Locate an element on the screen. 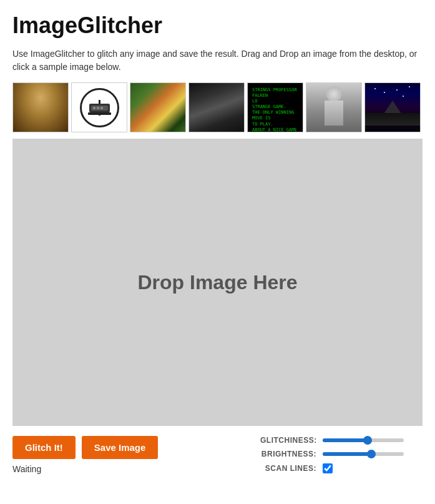 The image size is (435, 504). brightness-fill is located at coordinates (347, 454).